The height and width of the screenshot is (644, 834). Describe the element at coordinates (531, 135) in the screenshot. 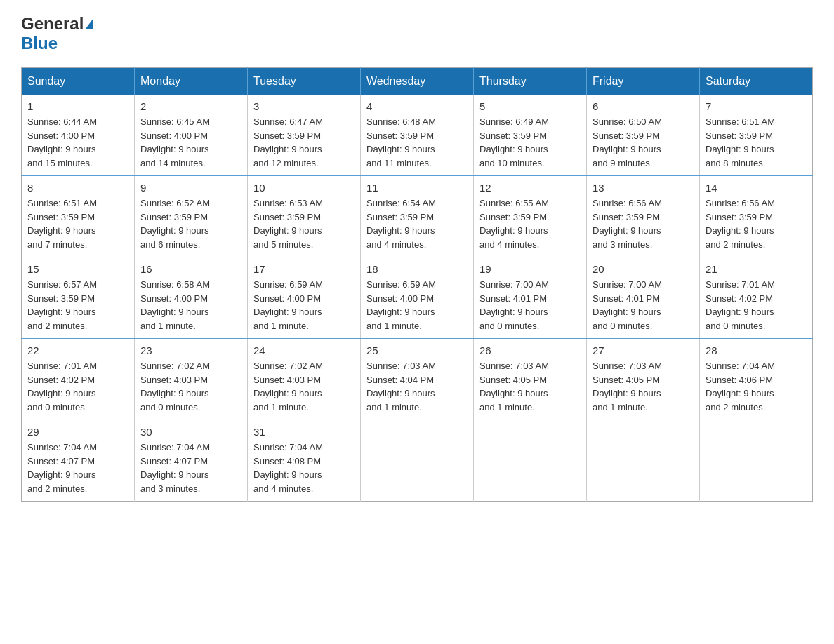

I see `calendar-day-cell: 5 Sunrise: 6:49 AM Sunset: 3:59 PM Dayli…` at that location.